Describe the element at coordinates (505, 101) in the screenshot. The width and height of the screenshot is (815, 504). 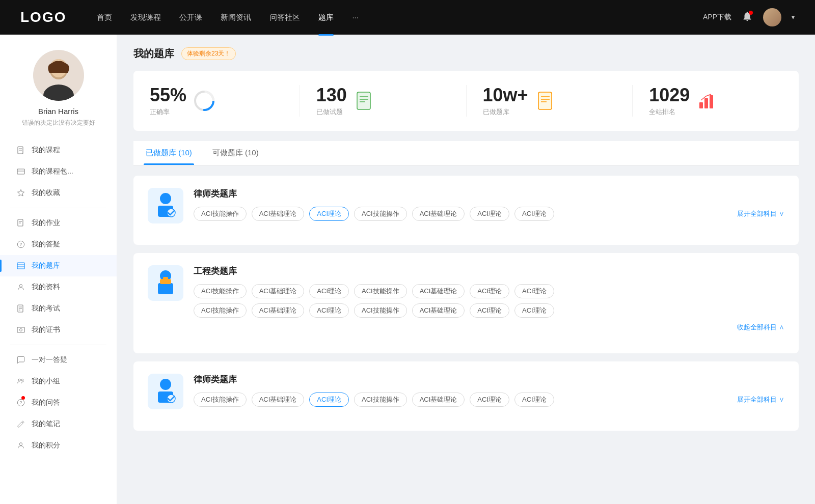
I see `stat-done-banks-text: 10w+ 已做题库` at that location.